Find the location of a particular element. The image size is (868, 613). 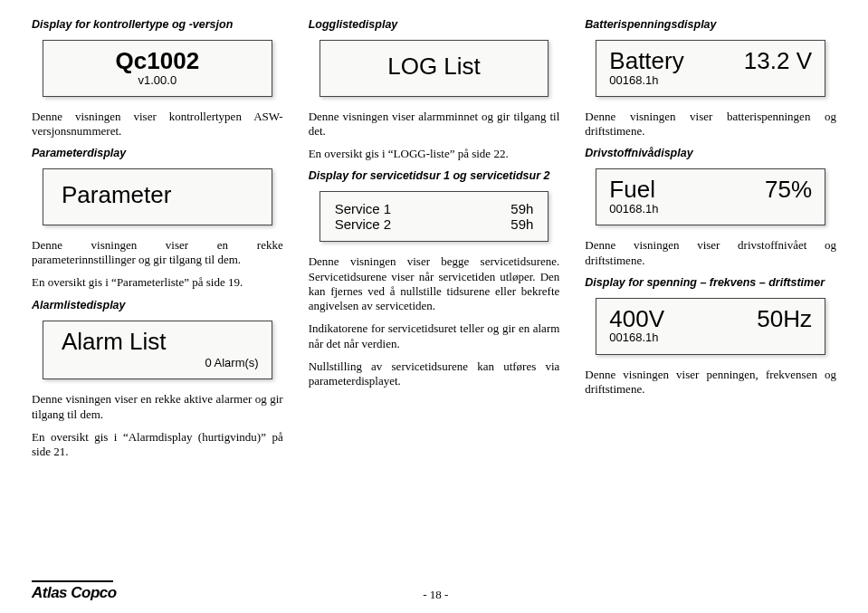

voltage-value: 400V is located at coordinates (637, 319).